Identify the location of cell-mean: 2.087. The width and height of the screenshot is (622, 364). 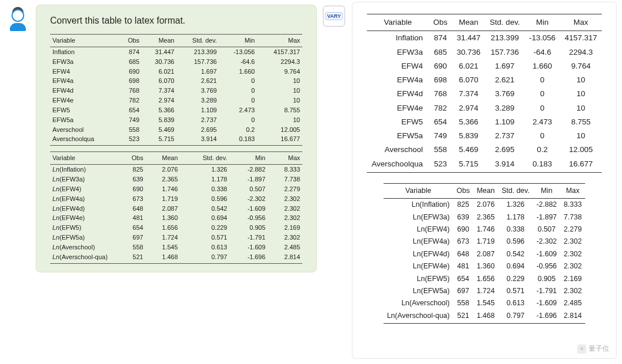
(486, 255).